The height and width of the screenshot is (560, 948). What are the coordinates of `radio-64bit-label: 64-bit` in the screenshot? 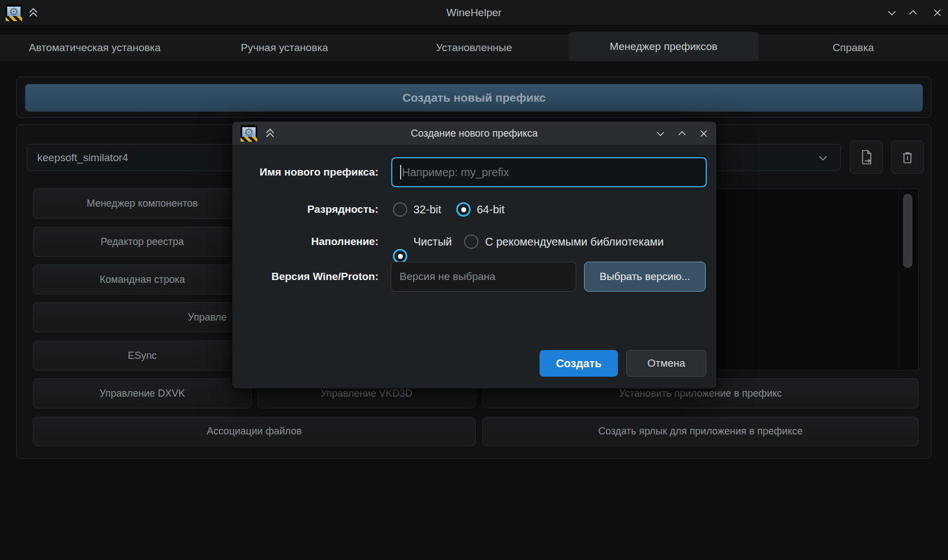 It's located at (491, 209).